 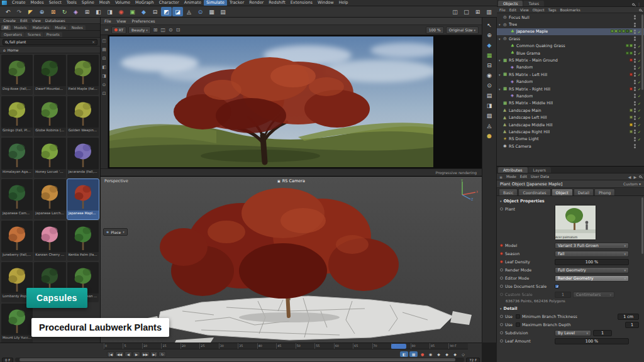 What do you see at coordinates (104, 58) in the screenshot?
I see `save-icon: ⊟` at bounding box center [104, 58].